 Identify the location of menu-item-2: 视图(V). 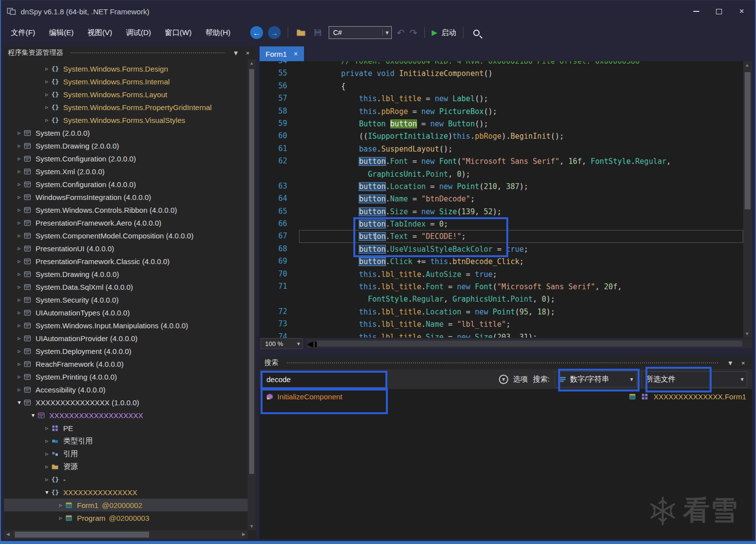
(100, 33).